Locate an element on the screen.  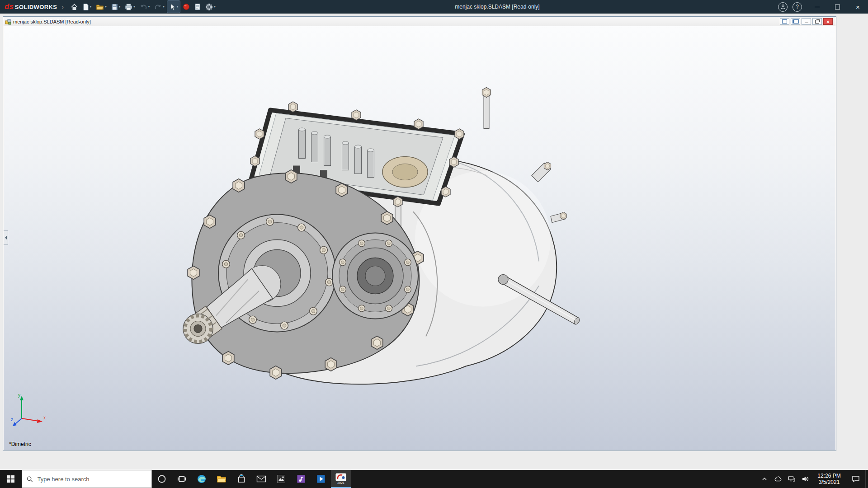
action-center-button is located at coordinates (856, 479).